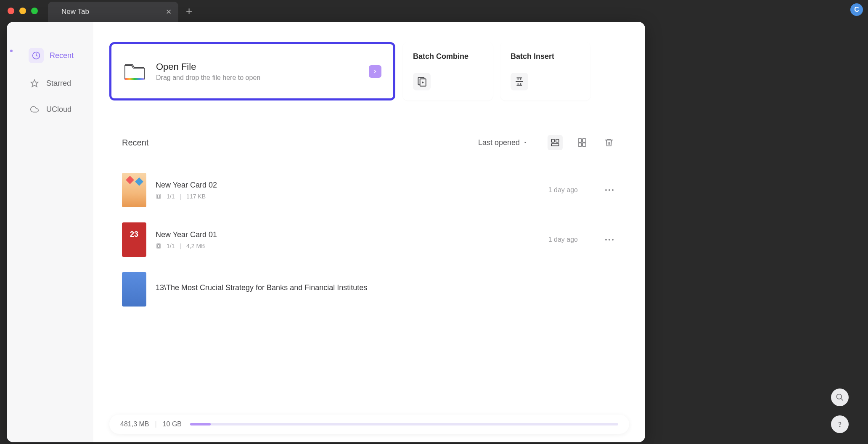 The image size is (868, 444). Describe the element at coordinates (545, 71) in the screenshot. I see `batch-insert-card: Batch Insert` at that location.